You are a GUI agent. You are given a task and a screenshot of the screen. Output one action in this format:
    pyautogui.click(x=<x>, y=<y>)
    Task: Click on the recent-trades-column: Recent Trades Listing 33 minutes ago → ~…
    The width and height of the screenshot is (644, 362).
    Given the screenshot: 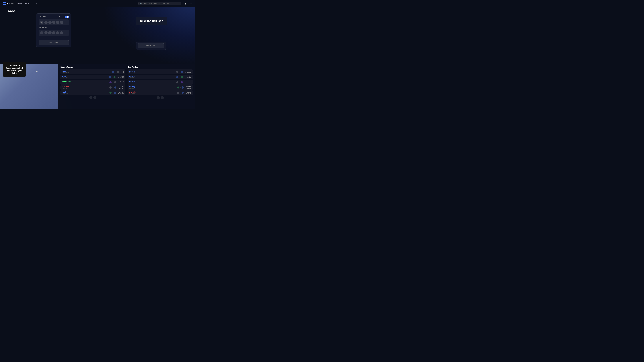 What is the action you would take?
    pyautogui.click(x=93, y=82)
    